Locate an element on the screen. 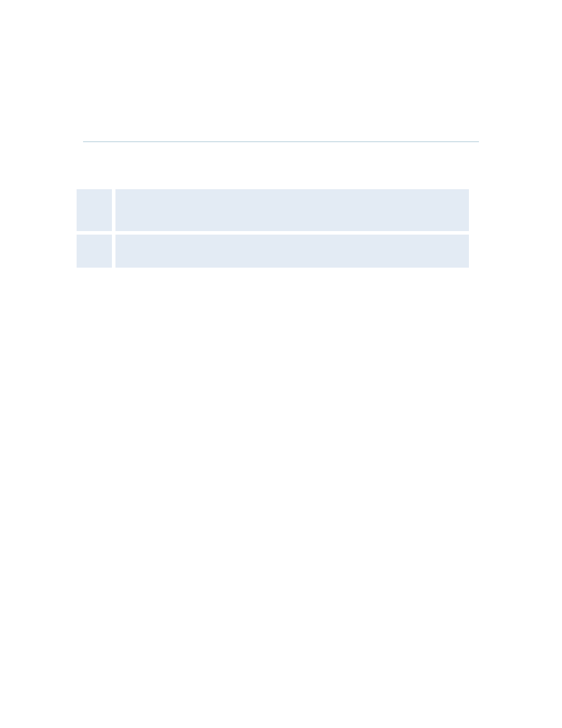  horizontal-divider is located at coordinates (281, 141).